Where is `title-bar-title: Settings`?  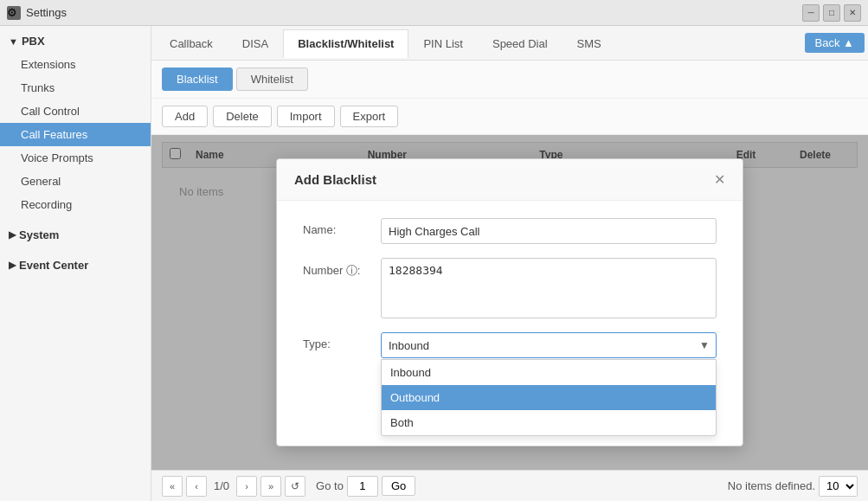 title-bar-title: Settings is located at coordinates (414, 12).